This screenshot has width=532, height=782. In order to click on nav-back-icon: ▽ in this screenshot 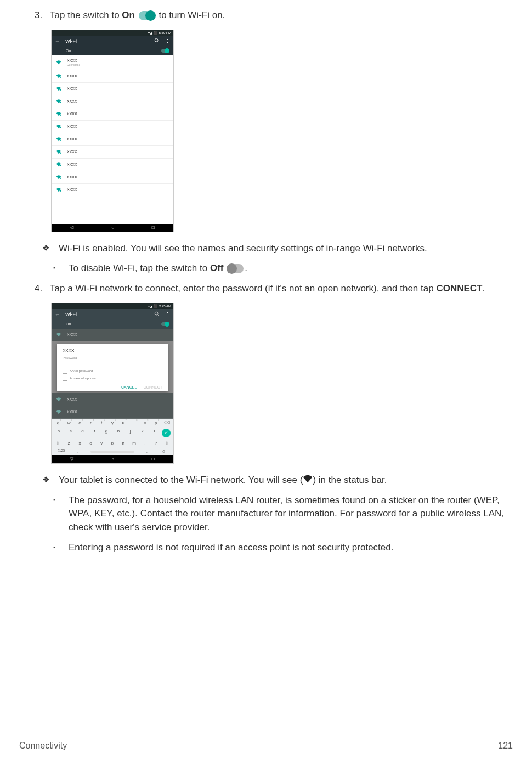, I will do `click(72, 459)`.